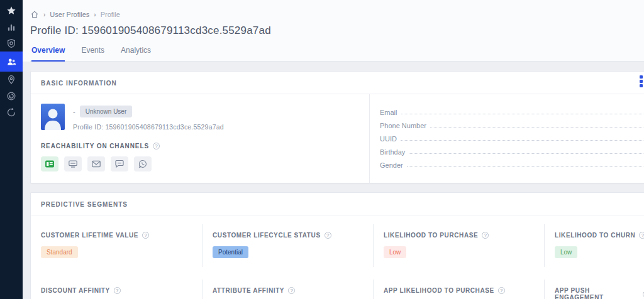  What do you see at coordinates (11, 11) in the screenshot?
I see `star-icon` at bounding box center [11, 11].